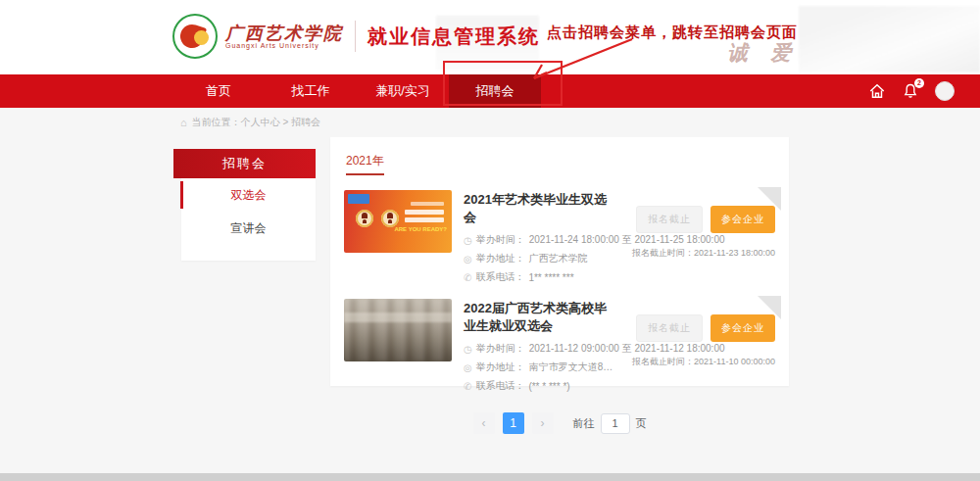 The height and width of the screenshot is (481, 980). I want to click on thumb-tag, so click(359, 199).